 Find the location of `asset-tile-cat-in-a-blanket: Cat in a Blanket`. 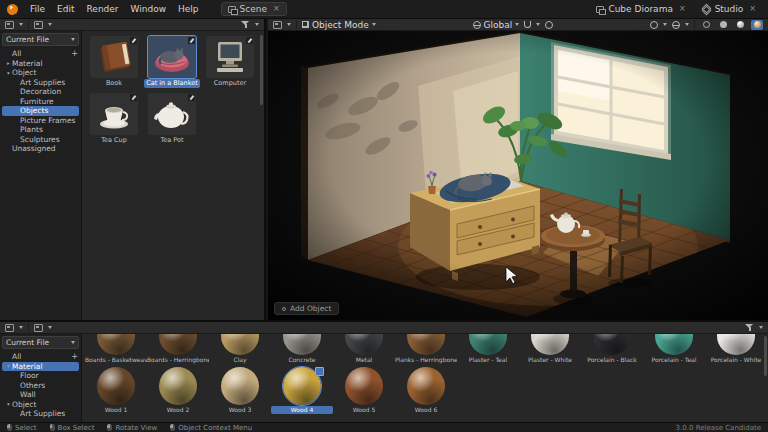

asset-tile-cat-in-a-blanket: Cat in a Blanket is located at coordinates (172, 62).